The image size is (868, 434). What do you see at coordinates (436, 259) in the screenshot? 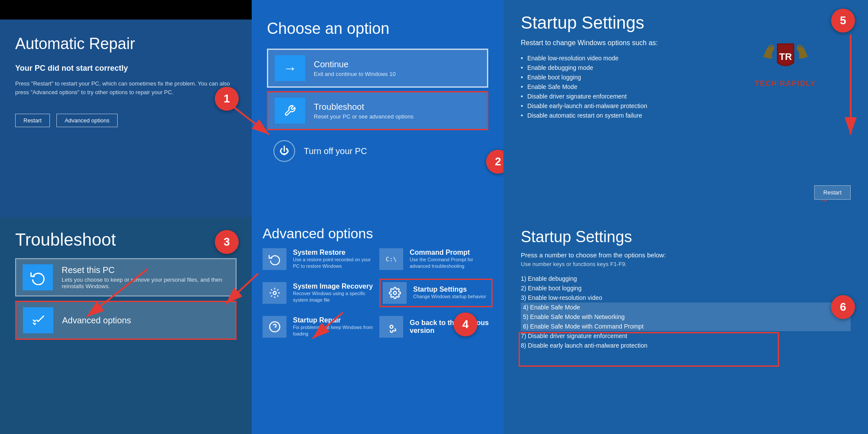
I see `command-prompt-item: C:\ Command Prompt Use the Command Promp…` at bounding box center [436, 259].